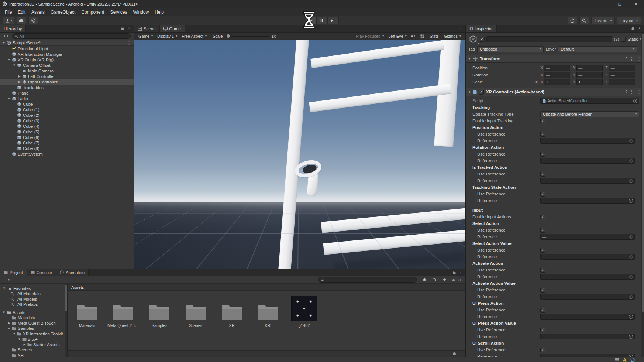  I want to click on project-item-samples: ▼Samples, so click(34, 329).